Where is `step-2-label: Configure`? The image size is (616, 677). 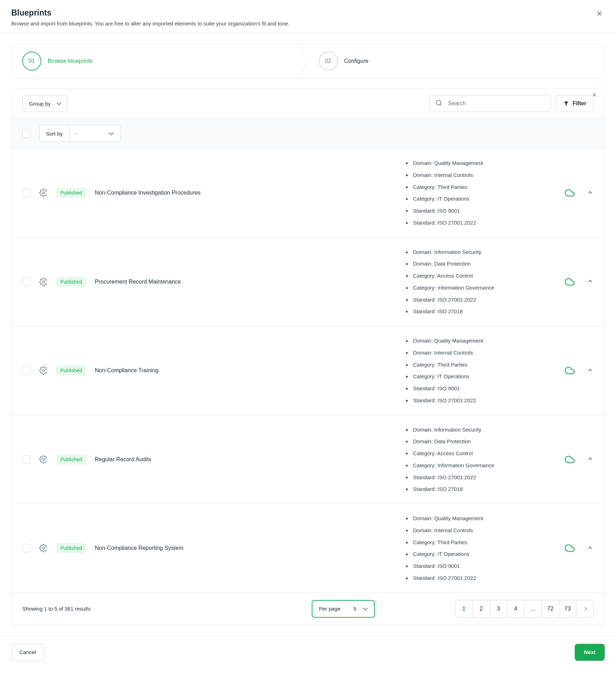
step-2-label: Configure is located at coordinates (357, 61).